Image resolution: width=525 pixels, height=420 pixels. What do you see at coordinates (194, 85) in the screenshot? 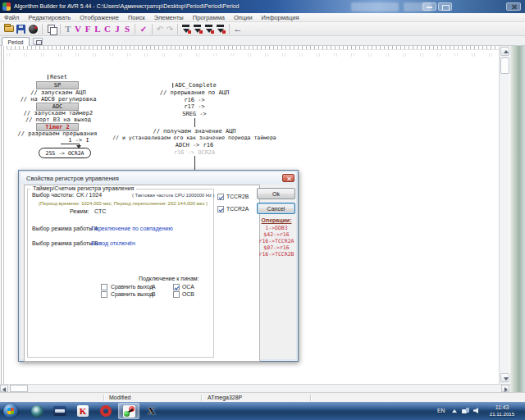
I see `flow-label-adc-complete: ADC_Complete` at bounding box center [194, 85].